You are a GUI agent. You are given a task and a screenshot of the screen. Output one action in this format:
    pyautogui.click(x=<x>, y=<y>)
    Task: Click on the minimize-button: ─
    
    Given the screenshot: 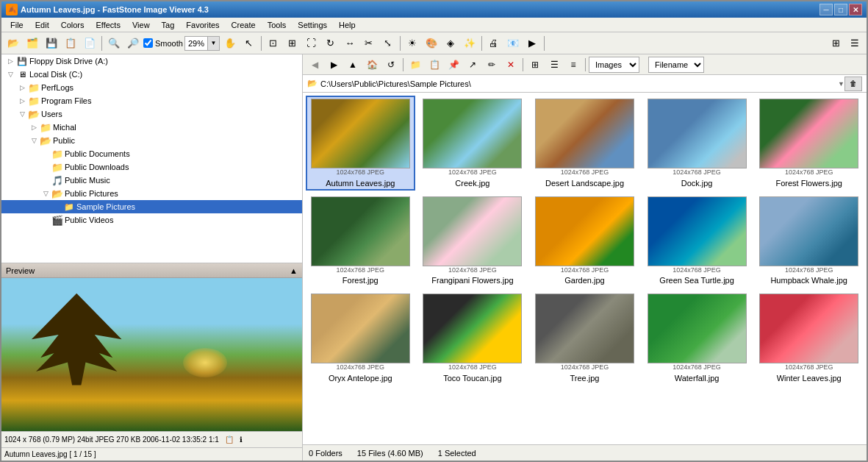 What is the action you would take?
    pyautogui.click(x=826, y=10)
    